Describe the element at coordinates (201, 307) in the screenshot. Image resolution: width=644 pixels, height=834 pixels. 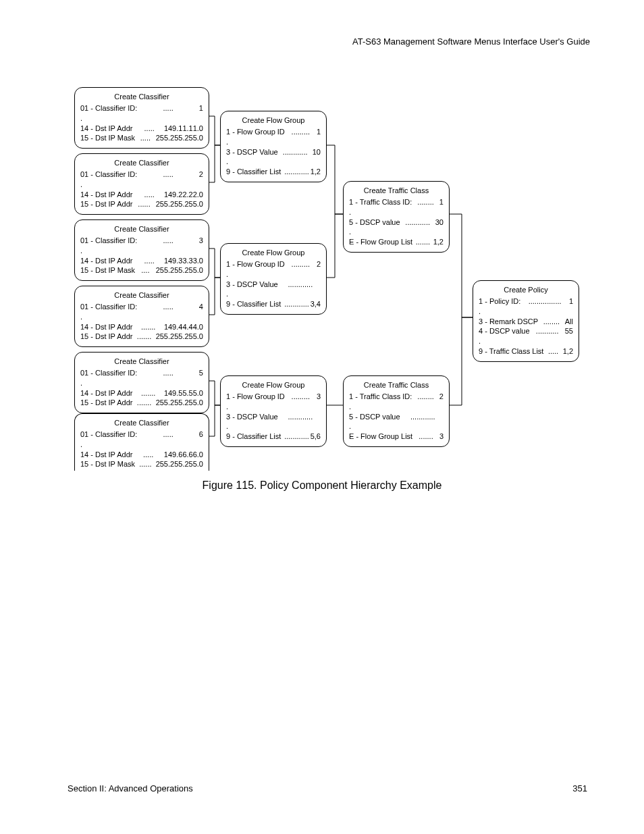
I see `id-val: 4` at that location.